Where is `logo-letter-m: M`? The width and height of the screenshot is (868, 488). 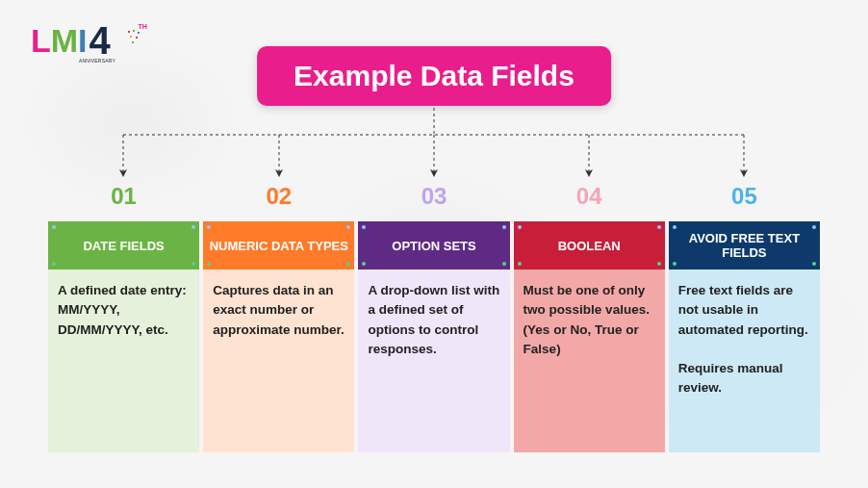 logo-letter-m: M is located at coordinates (64, 40).